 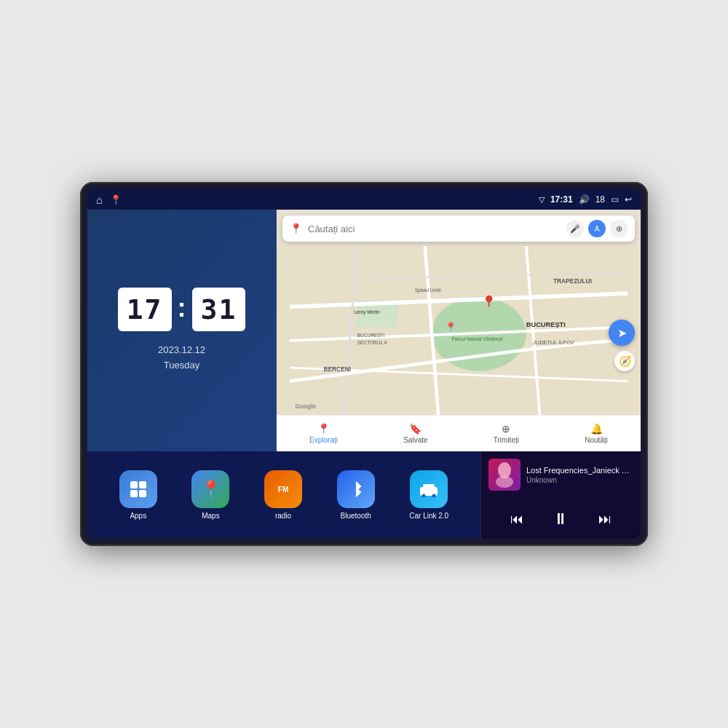 What do you see at coordinates (138, 495) in the screenshot?
I see `app-item-apps: Apps` at bounding box center [138, 495].